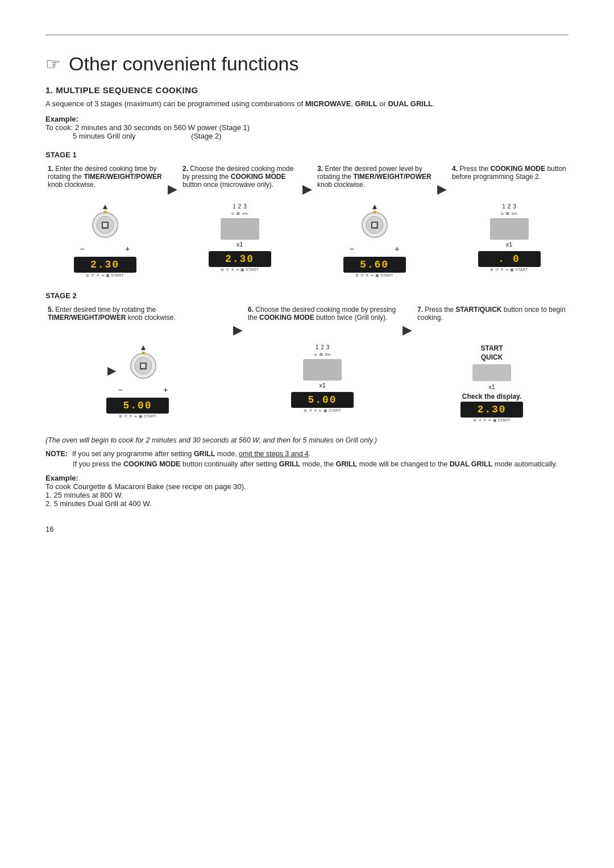 The image size is (614, 868). What do you see at coordinates (321, 464) in the screenshot?
I see `note-line2: If you press the COOKING MODE button con…` at bounding box center [321, 464].